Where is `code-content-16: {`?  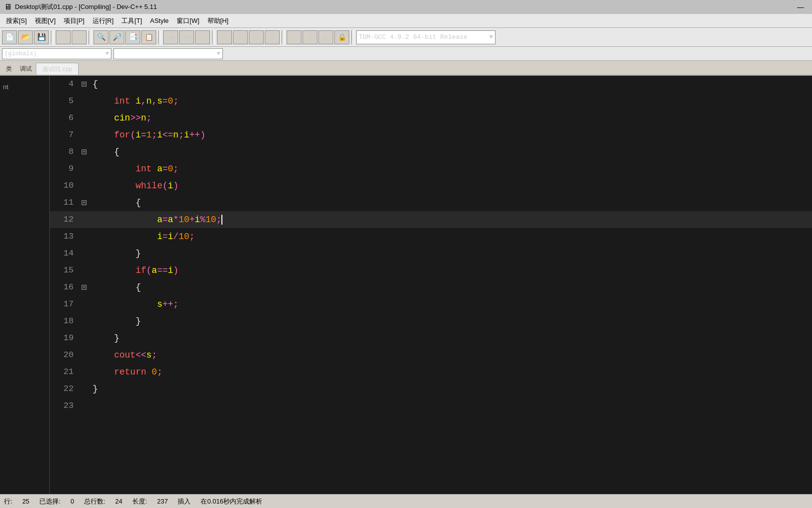 code-content-16: { is located at coordinates (450, 287).